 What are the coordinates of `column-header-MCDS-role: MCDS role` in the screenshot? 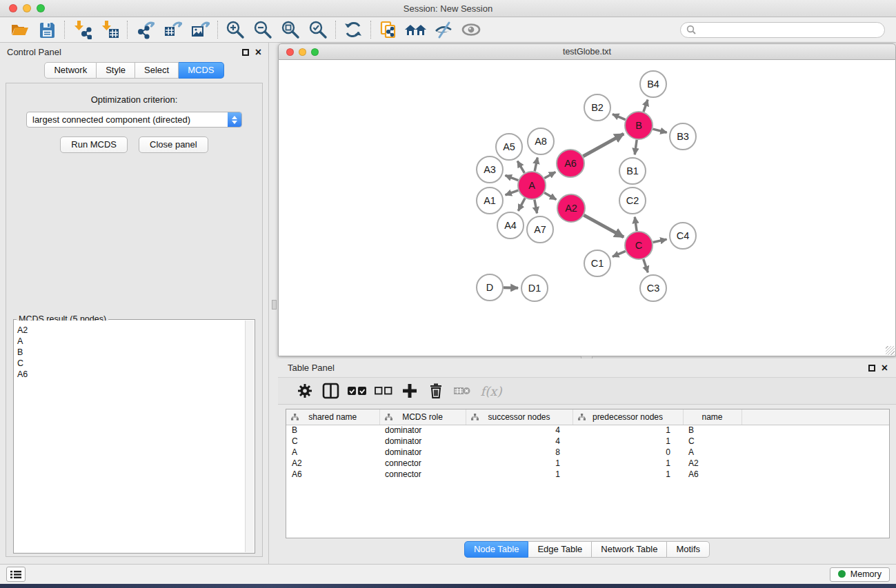 It's located at (422, 417).